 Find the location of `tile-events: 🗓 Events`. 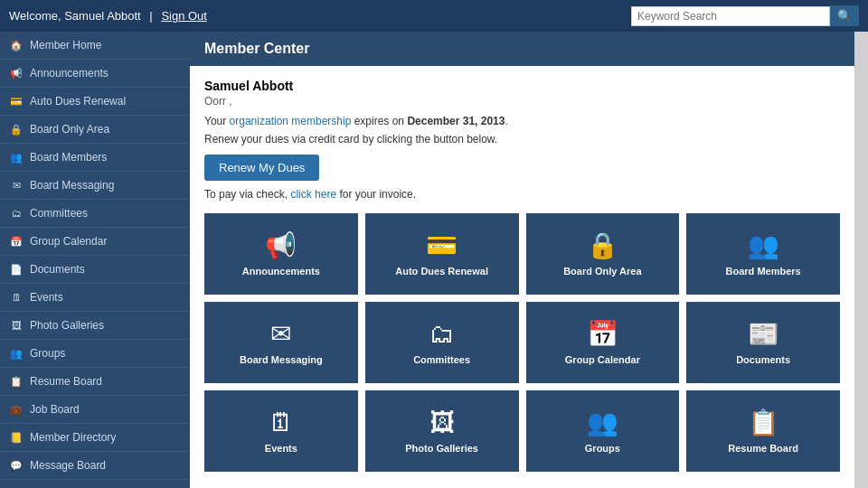

tile-events: 🗓 Events is located at coordinates (281, 431).